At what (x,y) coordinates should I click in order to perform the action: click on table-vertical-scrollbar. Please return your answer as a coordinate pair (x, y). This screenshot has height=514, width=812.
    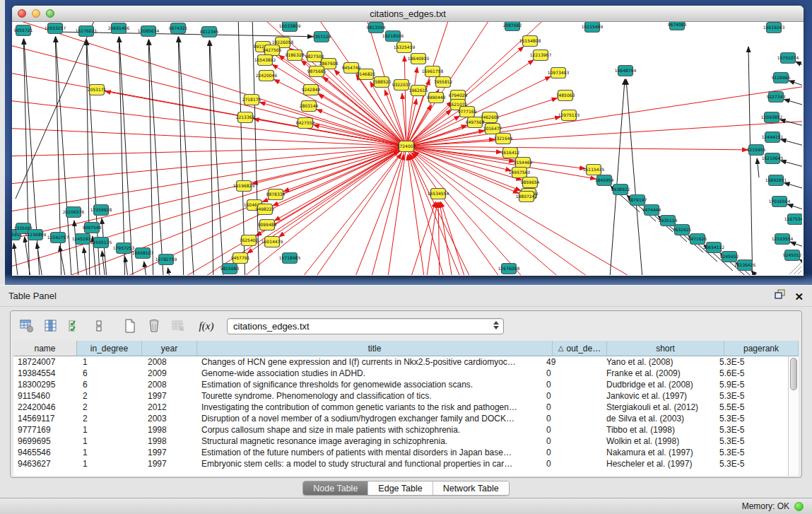
    Looking at the image, I should click on (793, 416).